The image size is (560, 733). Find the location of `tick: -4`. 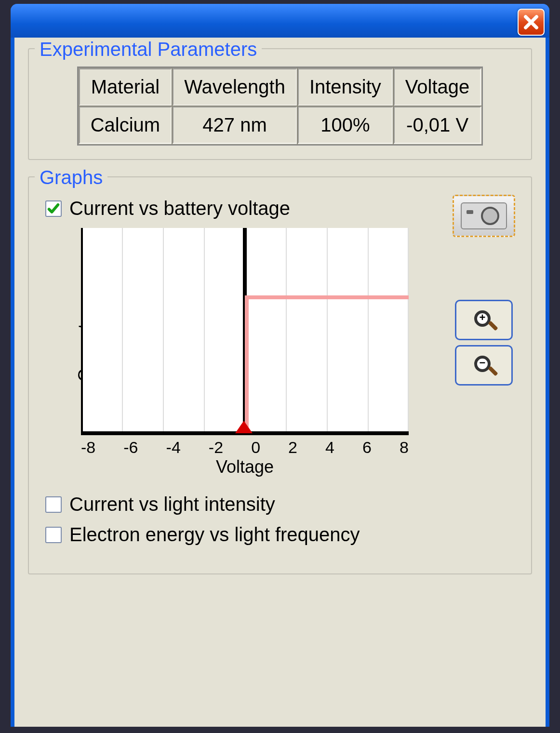

tick: -4 is located at coordinates (173, 447).